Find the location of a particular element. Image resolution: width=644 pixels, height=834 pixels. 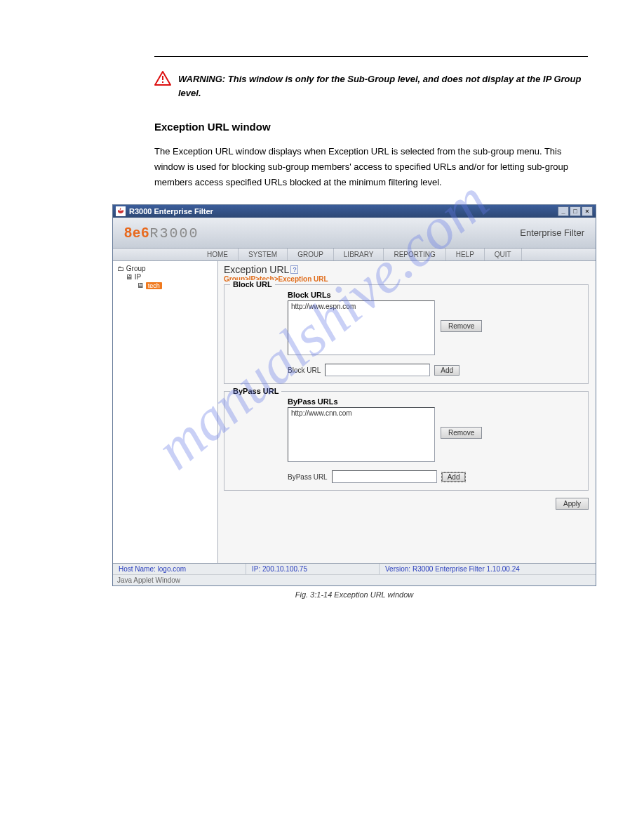

bypass-url-input-label: ByPass URL is located at coordinates (307, 477).